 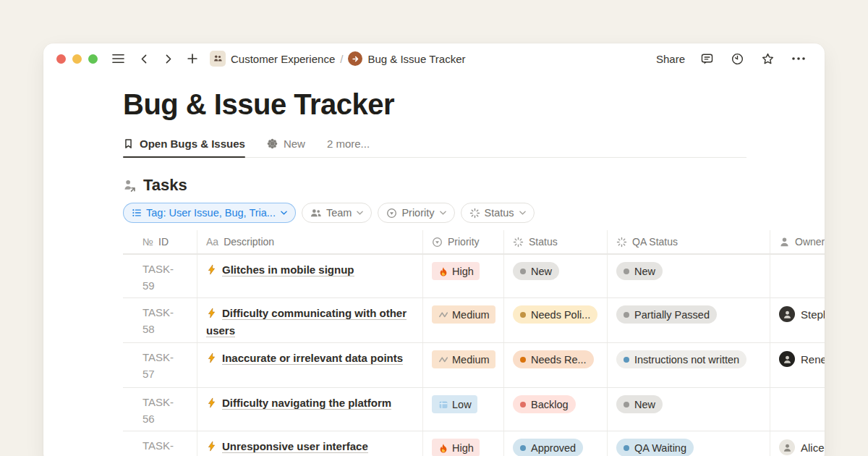 What do you see at coordinates (307, 322) in the screenshot?
I see `task-link: Difficulty communicating with other user…` at bounding box center [307, 322].